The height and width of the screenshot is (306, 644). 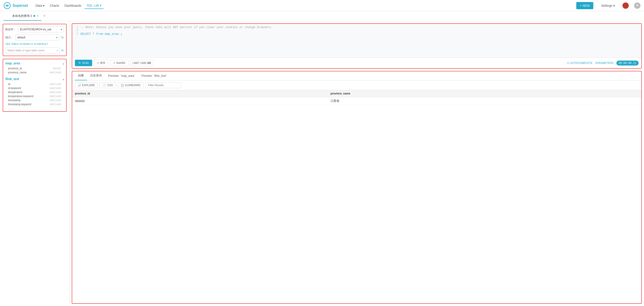 I want to click on clipboard-button: 📋 CLIPBOARD, so click(x=130, y=85).